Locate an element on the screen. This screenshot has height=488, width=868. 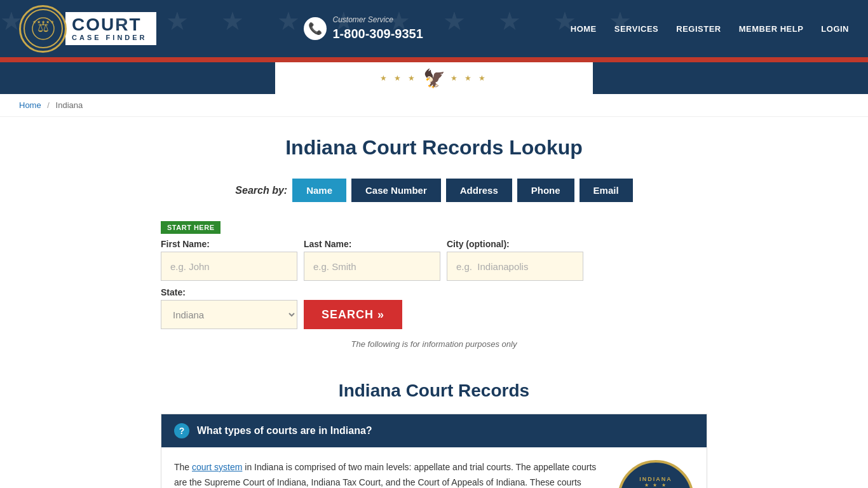
state-label: State: is located at coordinates (229, 292).